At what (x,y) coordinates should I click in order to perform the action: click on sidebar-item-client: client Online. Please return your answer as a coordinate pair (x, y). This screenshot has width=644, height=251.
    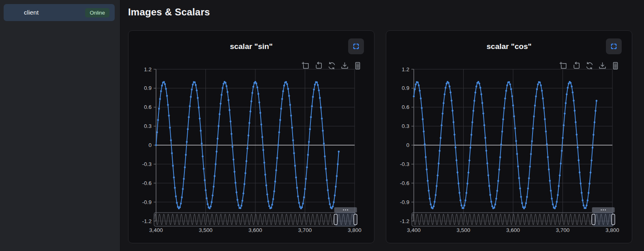
    Looking at the image, I should click on (59, 13).